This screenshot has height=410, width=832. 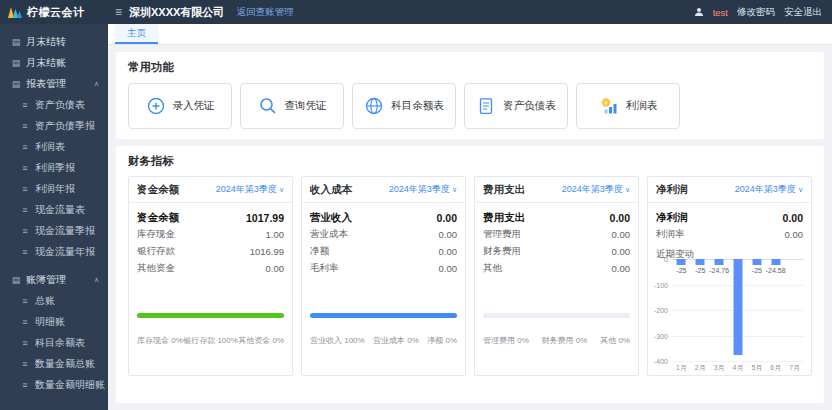 What do you see at coordinates (556, 276) in the screenshot?
I see `indicator-card-expense: 费用支出 2024年第3季度 ∨ 费用支出 0.00 管理费用` at bounding box center [556, 276].